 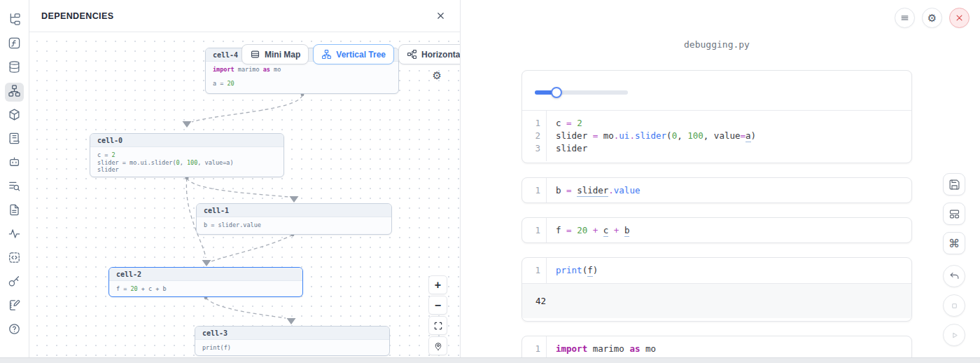 I want to click on fit-view-button, so click(x=438, y=325).